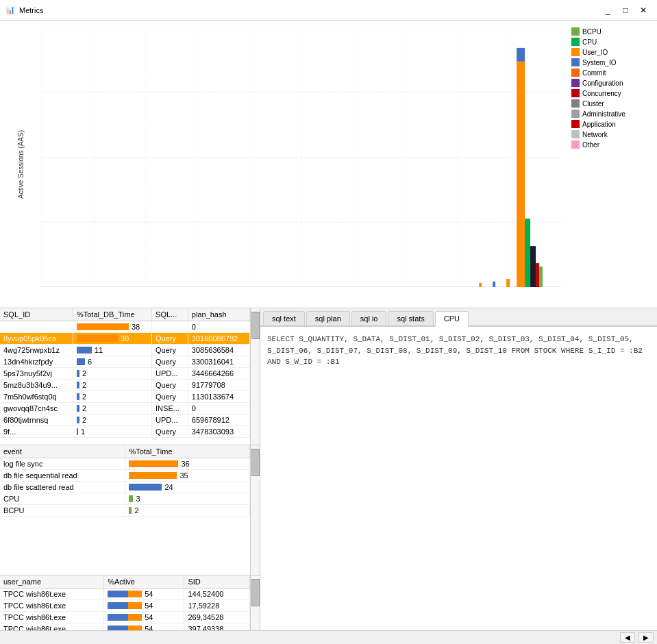  Describe the element at coordinates (594, 73) in the screenshot. I see `commit-legend-label: Commit` at that location.